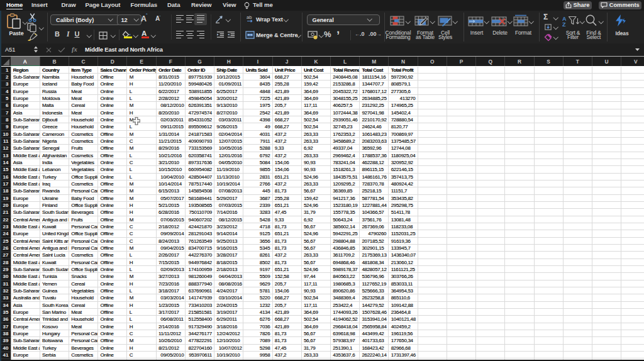 Image resolution: width=644 pixels, height=361 pixels. I want to click on svg-text: Z, so click(564, 24).